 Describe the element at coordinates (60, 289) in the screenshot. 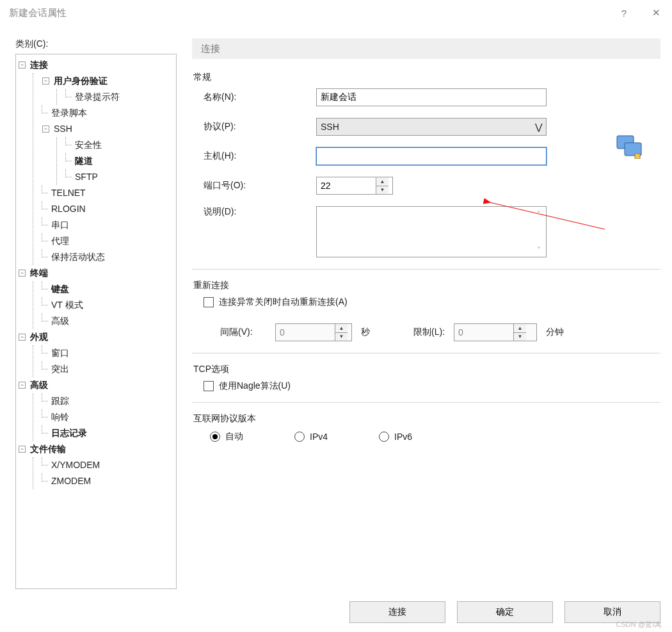

I see `tree-node-keyboard: 键盘` at that location.